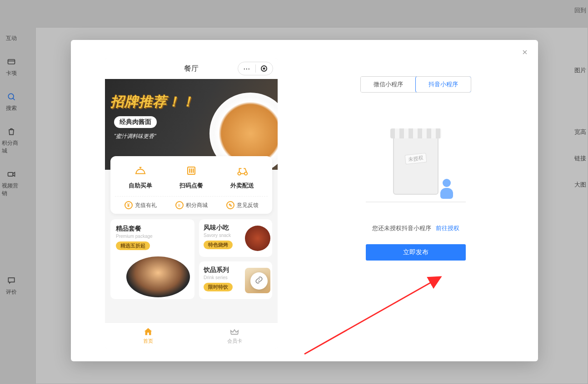 The width and height of the screenshot is (588, 384). Describe the element at coordinates (416, 84) in the screenshot. I see `platform-tabs: 微信小程序 抖音小程序` at that location.